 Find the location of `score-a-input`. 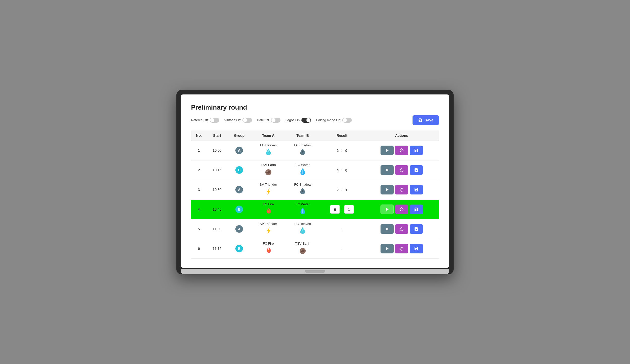

score-a-input is located at coordinates (335, 209).